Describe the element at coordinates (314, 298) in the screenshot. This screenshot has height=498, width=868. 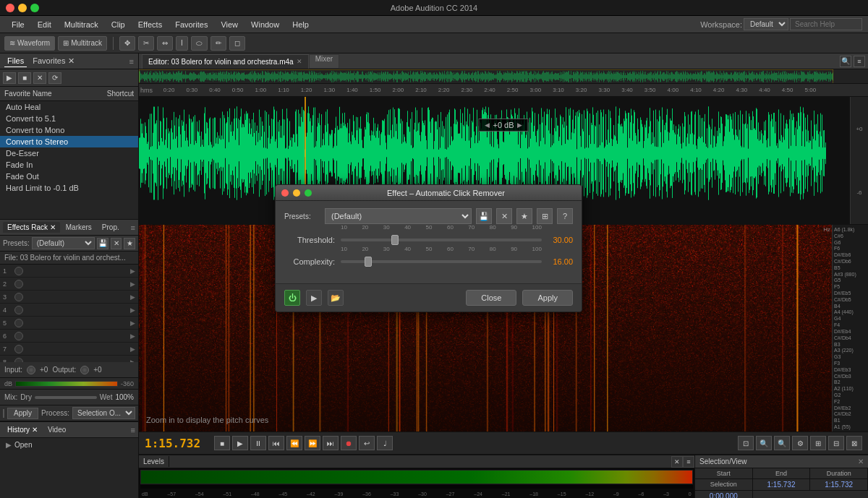
I see `dlg-play-btn: ▶` at that location.